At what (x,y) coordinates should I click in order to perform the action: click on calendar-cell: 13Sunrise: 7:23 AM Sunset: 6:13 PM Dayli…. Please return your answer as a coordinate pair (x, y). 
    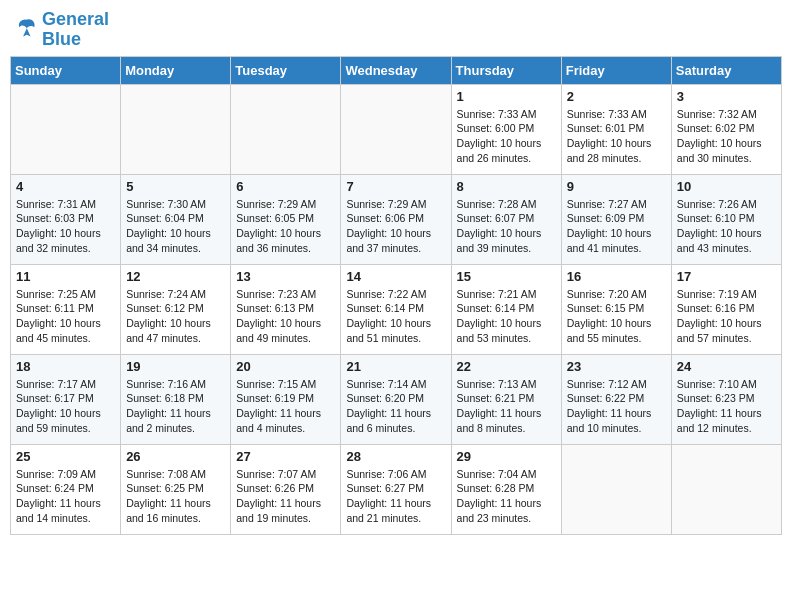
    Looking at the image, I should click on (286, 309).